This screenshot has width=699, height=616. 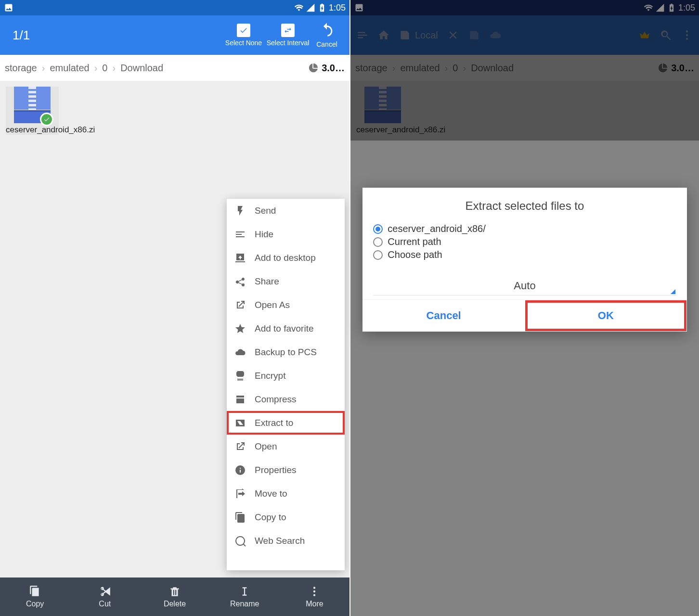 What do you see at coordinates (32, 130) in the screenshot?
I see `file-name: ceserver_android_x86.zi` at bounding box center [32, 130].